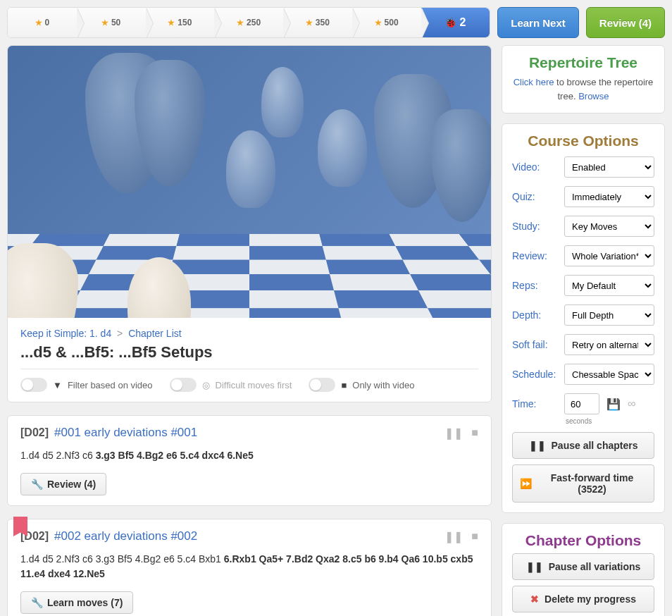  I want to click on option-label: Schedule:, so click(538, 374).